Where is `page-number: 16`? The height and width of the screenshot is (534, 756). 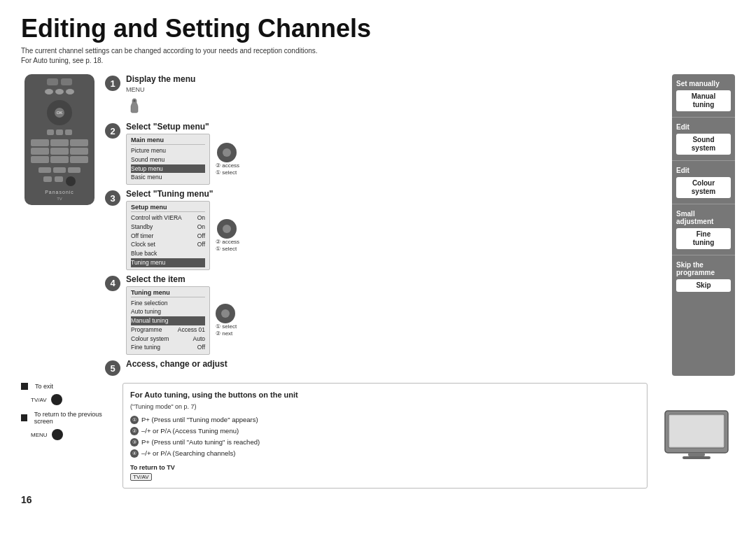 page-number: 16 is located at coordinates (378, 500).